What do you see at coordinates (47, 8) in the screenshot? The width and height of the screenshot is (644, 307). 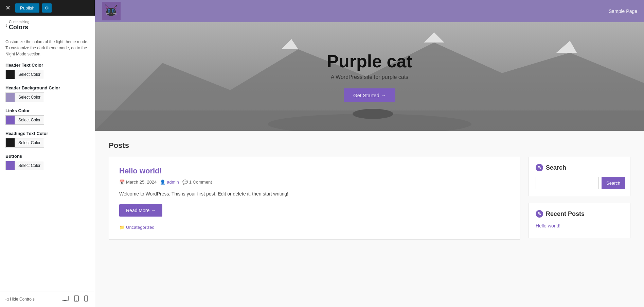 I see `settings-button: ⚙` at bounding box center [47, 8].